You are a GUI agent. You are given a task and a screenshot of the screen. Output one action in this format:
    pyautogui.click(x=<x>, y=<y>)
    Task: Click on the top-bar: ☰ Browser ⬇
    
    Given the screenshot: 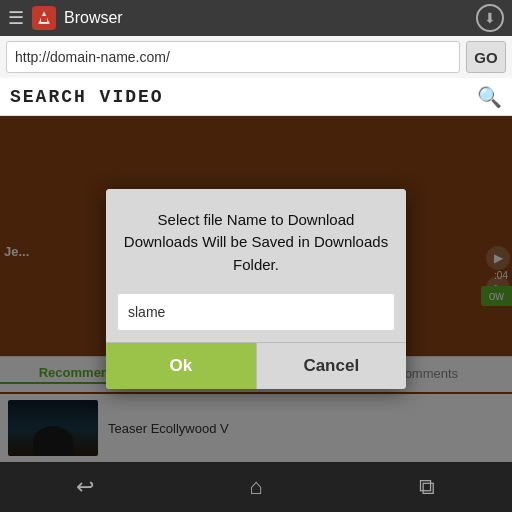 What is the action you would take?
    pyautogui.click(x=256, y=18)
    